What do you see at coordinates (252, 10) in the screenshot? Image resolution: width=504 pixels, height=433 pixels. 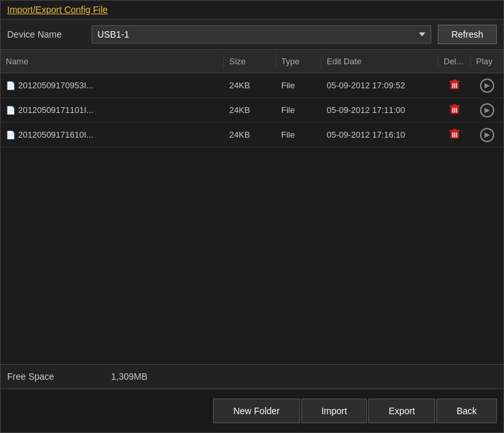 I see `title-bar: Import/Export Config File` at bounding box center [252, 10].